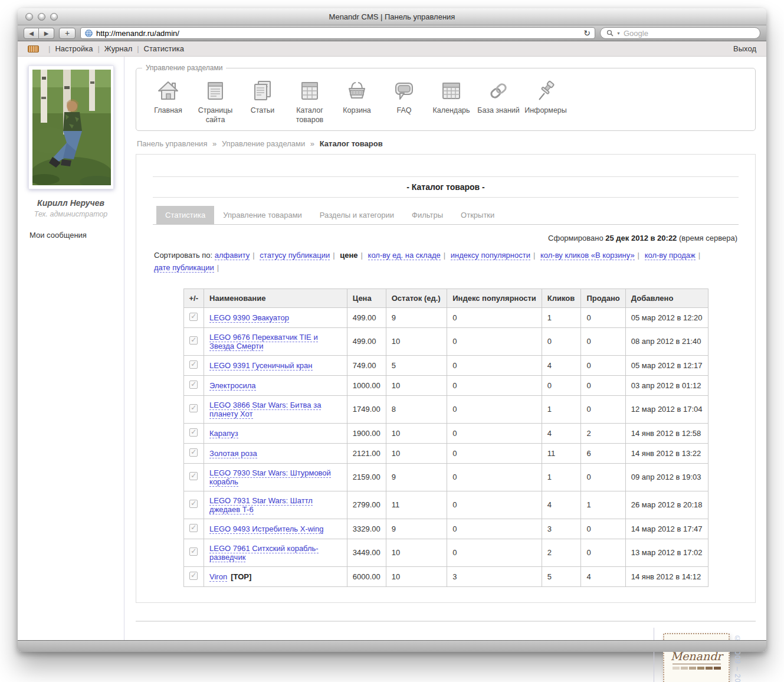  What do you see at coordinates (498, 101) in the screenshot?
I see `section-item-knowledge-base: База знаний` at bounding box center [498, 101].